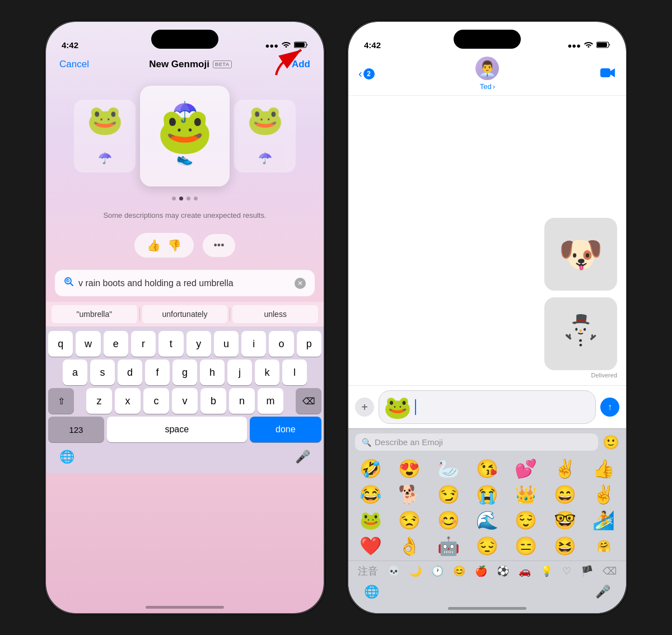 The width and height of the screenshot is (672, 635). I want to click on beta-badge: BETA, so click(222, 64).